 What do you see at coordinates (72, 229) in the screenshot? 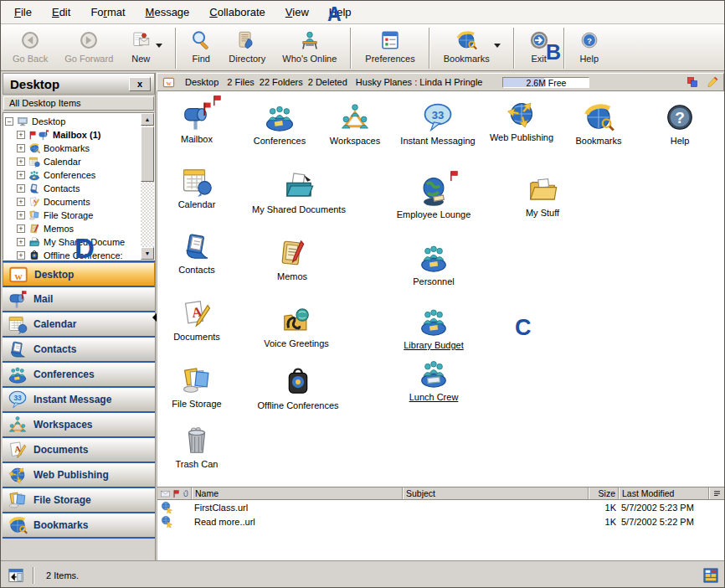
I see `tree-item-memos: +Memos` at bounding box center [72, 229].